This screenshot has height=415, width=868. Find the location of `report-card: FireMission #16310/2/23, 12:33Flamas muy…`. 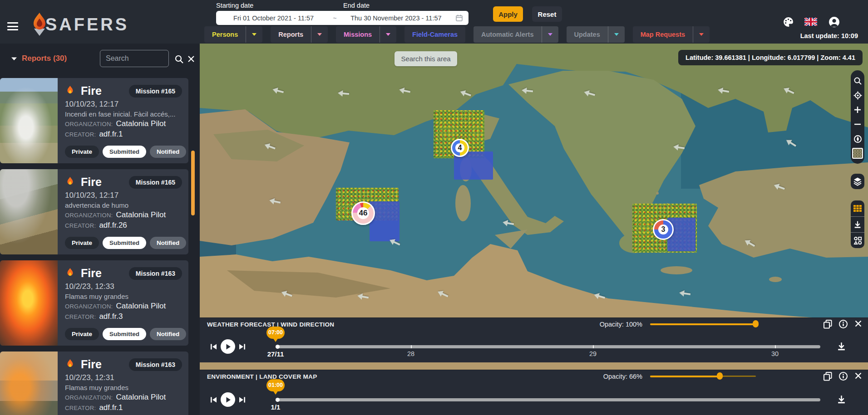

report-card: FireMission #16310/2/23, 12:33Flamas muy… is located at coordinates (94, 303).